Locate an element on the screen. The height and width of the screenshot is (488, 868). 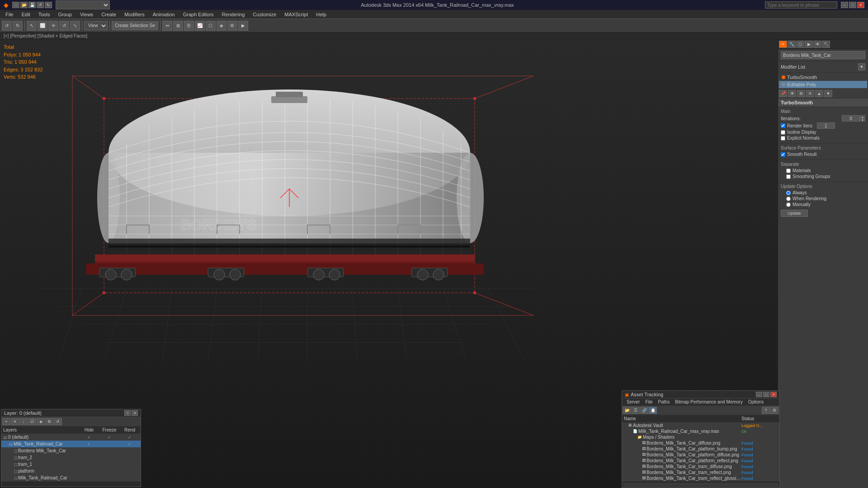
rotate-btn: ↺ is located at coordinates (64, 26).